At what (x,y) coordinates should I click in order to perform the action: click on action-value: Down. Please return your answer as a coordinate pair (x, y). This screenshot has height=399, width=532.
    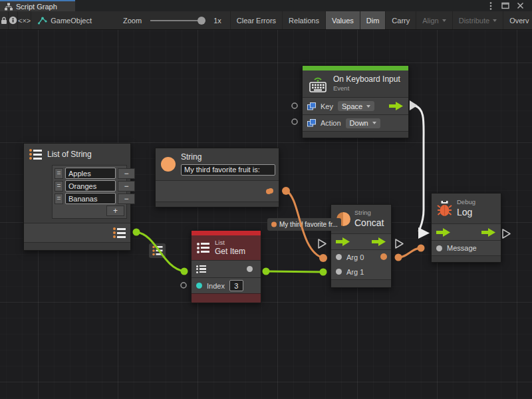
    Looking at the image, I should click on (359, 123).